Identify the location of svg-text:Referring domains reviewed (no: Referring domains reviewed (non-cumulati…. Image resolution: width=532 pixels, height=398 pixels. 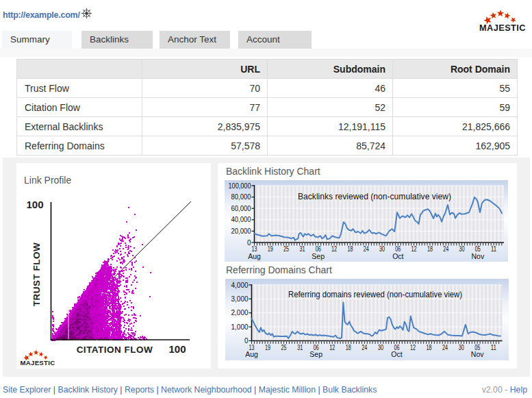
(375, 295).